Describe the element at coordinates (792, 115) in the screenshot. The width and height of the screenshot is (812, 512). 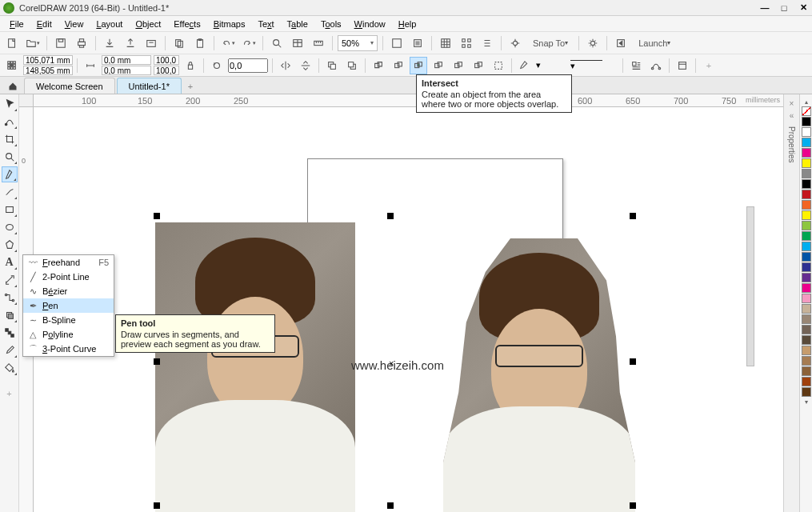
I see `dock-expand-button: «` at that location.